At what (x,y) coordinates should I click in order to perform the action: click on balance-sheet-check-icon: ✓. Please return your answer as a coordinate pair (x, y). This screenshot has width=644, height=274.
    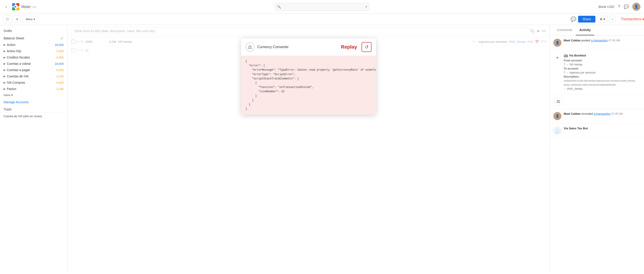
    Looking at the image, I should click on (62, 38).